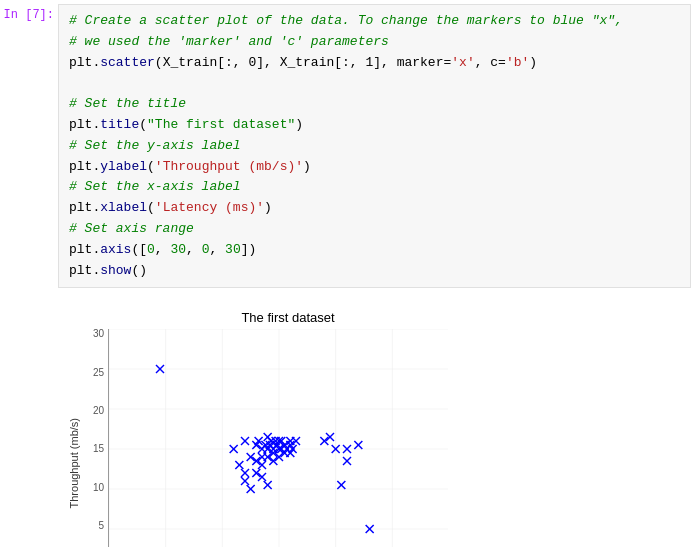  Describe the element at coordinates (74, 463) in the screenshot. I see `y-axis-label: Throughput (mb/s)` at that location.